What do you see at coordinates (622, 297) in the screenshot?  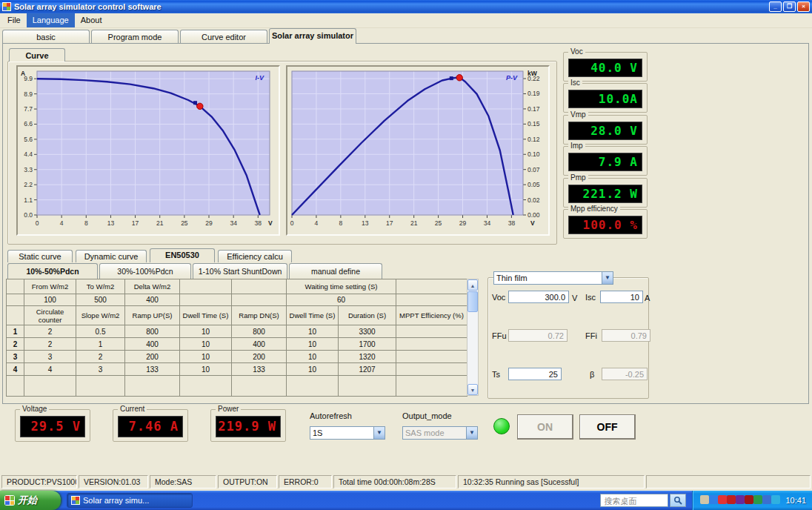 I see `param-input-isc: 10` at bounding box center [622, 297].